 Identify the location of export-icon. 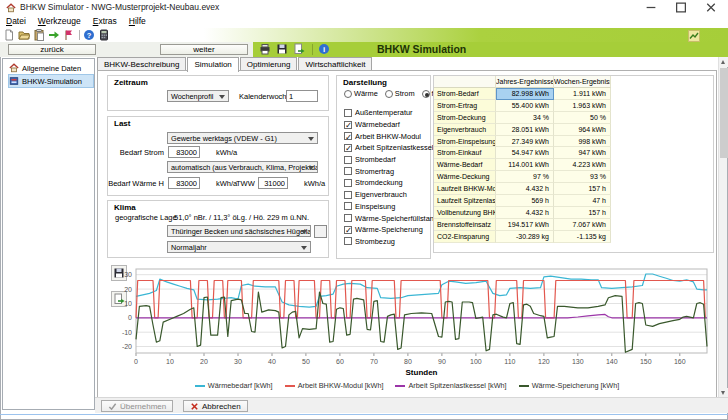
(299, 49).